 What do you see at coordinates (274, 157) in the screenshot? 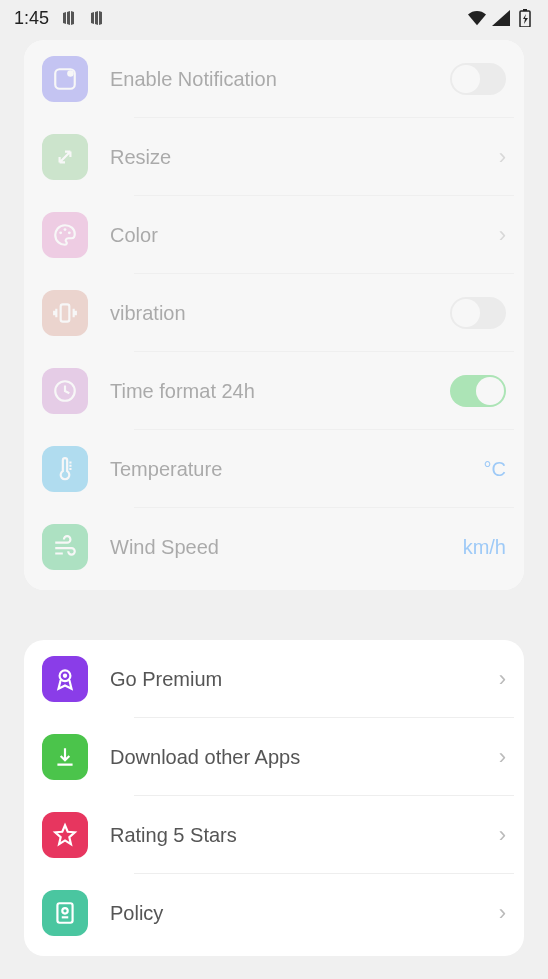
I see `row-resize: Resize ›` at bounding box center [274, 157].